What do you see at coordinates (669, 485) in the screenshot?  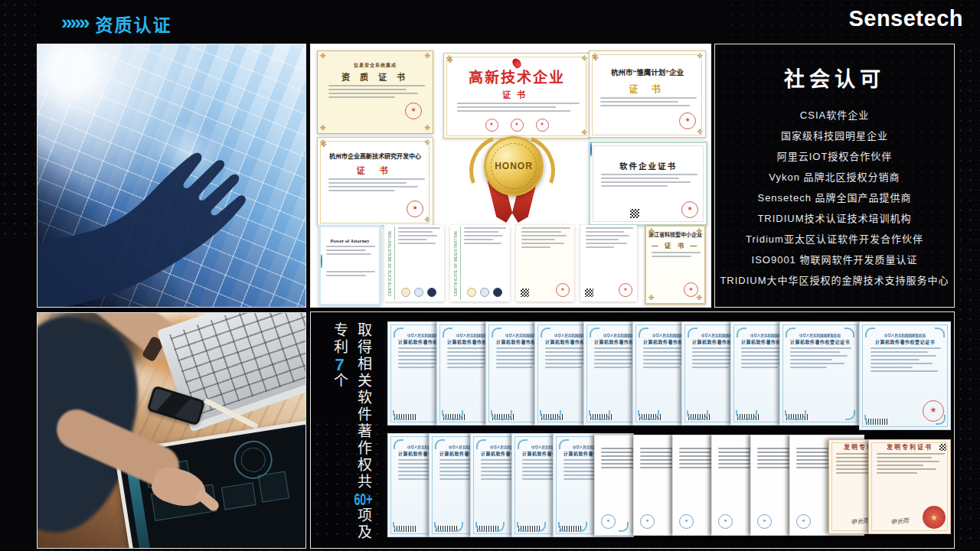 I see `patents-certificates-row: 中华人民共和国国家版权局 计算机软件著作权登记证书 中华人民共和国国家版权局 计…` at bounding box center [669, 485].